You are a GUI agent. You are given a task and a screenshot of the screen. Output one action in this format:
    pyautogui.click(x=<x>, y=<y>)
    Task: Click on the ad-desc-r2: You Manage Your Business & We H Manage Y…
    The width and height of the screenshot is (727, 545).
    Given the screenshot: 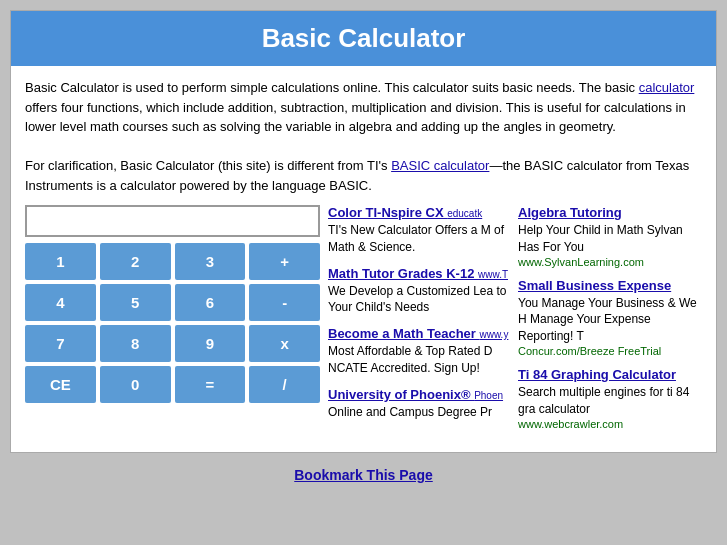 What is the action you would take?
    pyautogui.click(x=608, y=320)
    